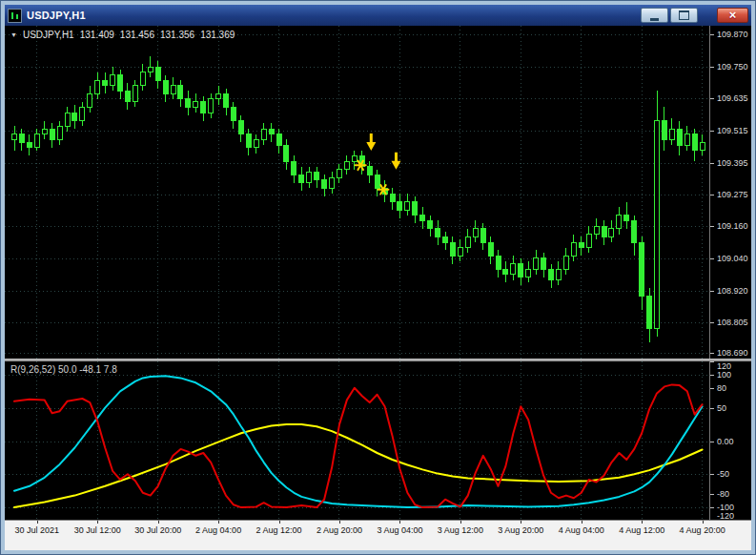 This screenshot has width=756, height=555. Describe the element at coordinates (378, 535) in the screenshot. I see `time-axis: 30 Jul 202130 Jul 12:0030 Jul 20:002 Aug…` at that location.